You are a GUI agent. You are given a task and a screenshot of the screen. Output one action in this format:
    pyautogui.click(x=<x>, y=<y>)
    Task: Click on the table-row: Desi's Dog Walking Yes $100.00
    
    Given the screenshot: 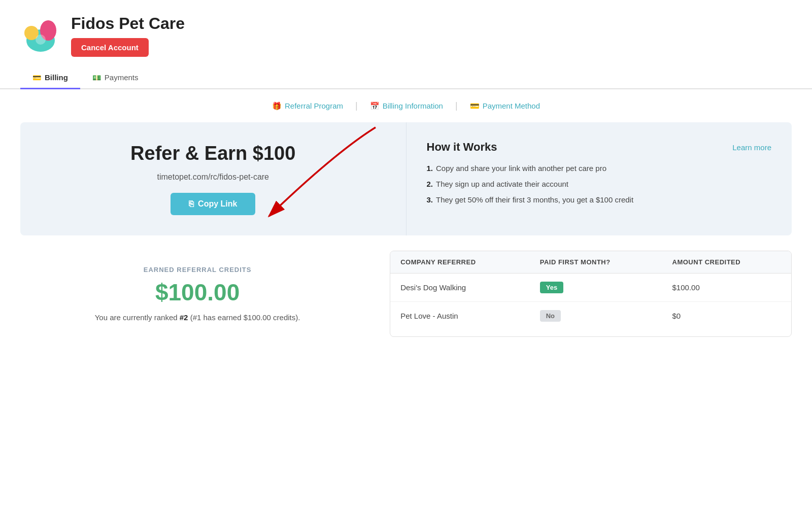 What is the action you would take?
    pyautogui.click(x=591, y=288)
    